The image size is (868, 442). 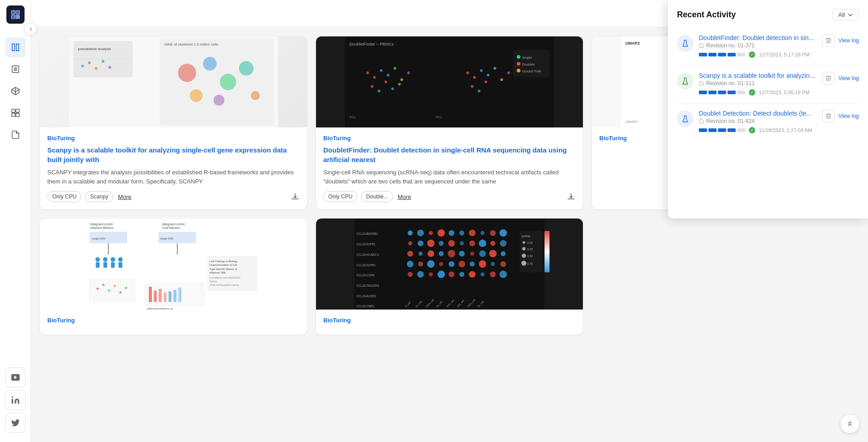 What do you see at coordinates (224, 269) in the screenshot?
I see `svg-text: Type Specific Marker of` at bounding box center [224, 269].